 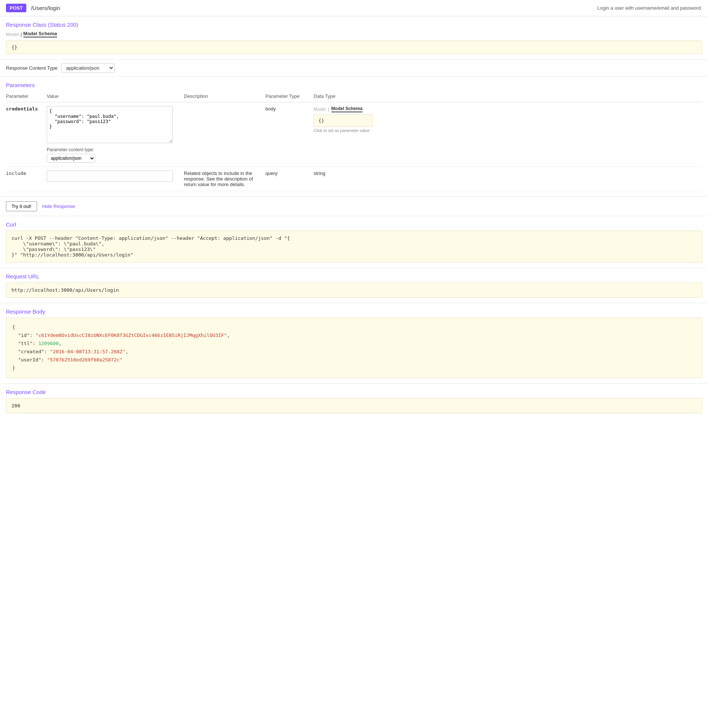 I want to click on col-header-datatype: Data Type, so click(x=508, y=97).